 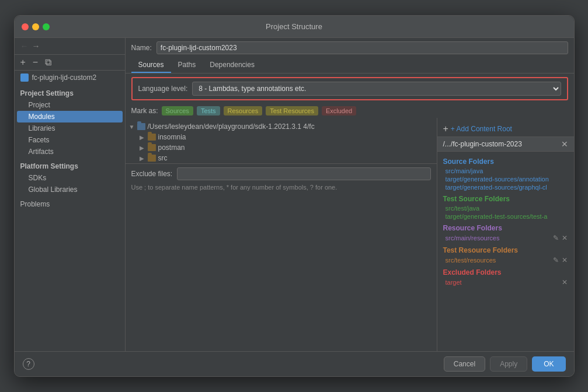 What do you see at coordinates (172, 137) in the screenshot?
I see `tree-item-label: insomnia` at bounding box center [172, 137].